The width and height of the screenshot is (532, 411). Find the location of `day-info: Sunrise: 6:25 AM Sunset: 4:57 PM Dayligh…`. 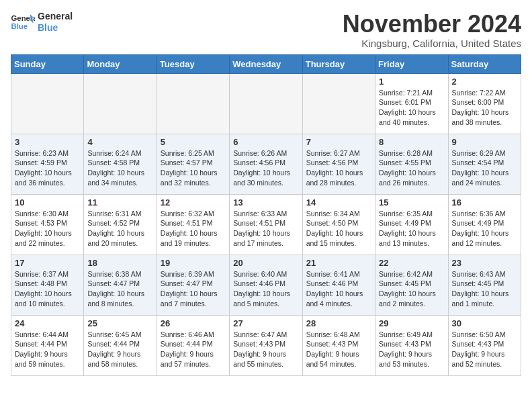

day-info: Sunrise: 6:25 AM Sunset: 4:57 PM Dayligh… is located at coordinates (193, 168).